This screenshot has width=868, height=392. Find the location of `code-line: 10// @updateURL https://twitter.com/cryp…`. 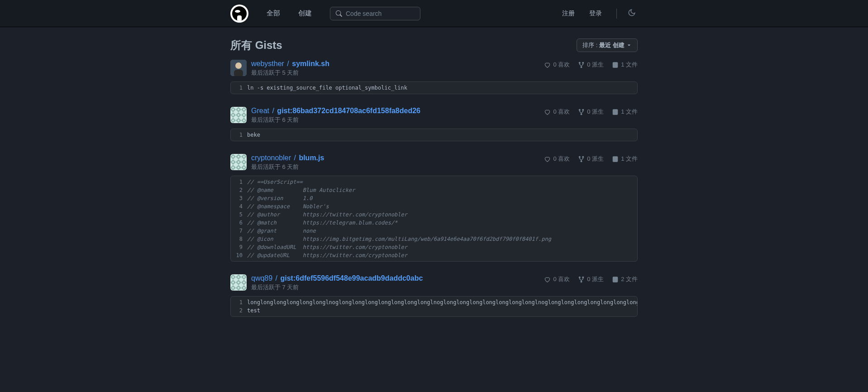

code-line: 10// @updateURL https://twitter.com/cryp… is located at coordinates (434, 256).